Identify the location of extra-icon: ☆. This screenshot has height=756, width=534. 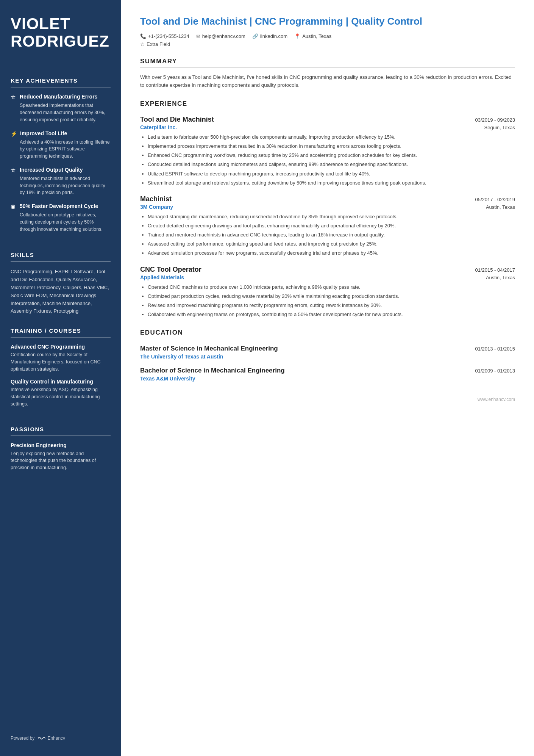
(142, 44).